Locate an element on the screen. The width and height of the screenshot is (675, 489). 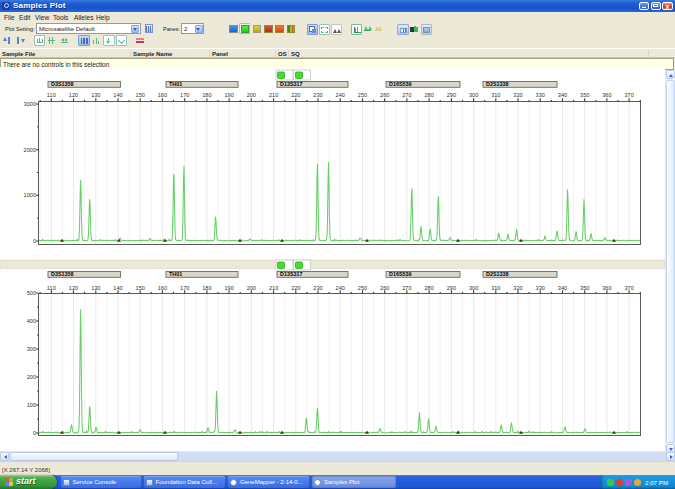
svg-text: 400 is located at coordinates (32, 321).